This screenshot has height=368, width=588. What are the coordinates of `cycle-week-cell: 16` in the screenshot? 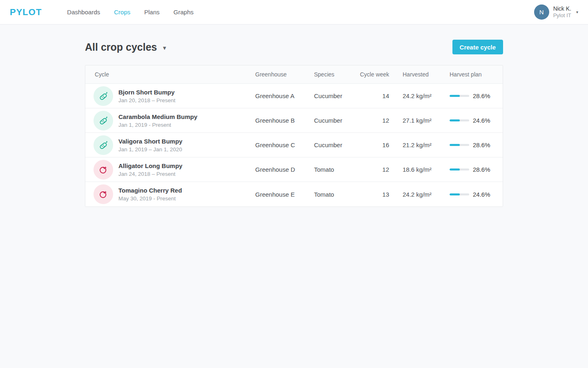 It's located at (374, 145).